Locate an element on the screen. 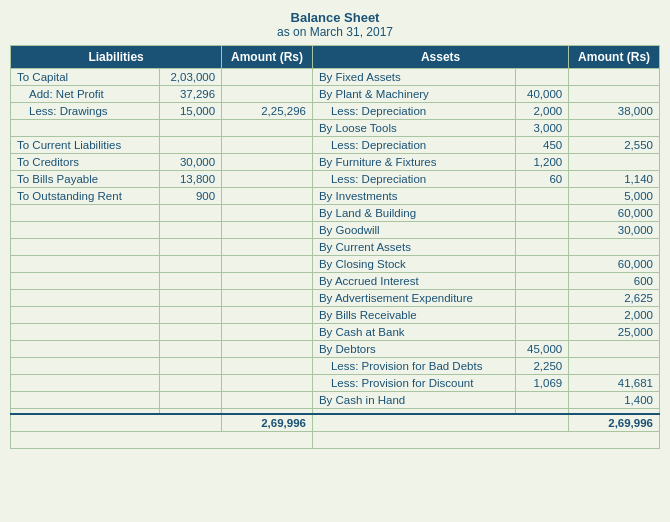 The width and height of the screenshot is (670, 522). right-label: By Debtors is located at coordinates (414, 350).